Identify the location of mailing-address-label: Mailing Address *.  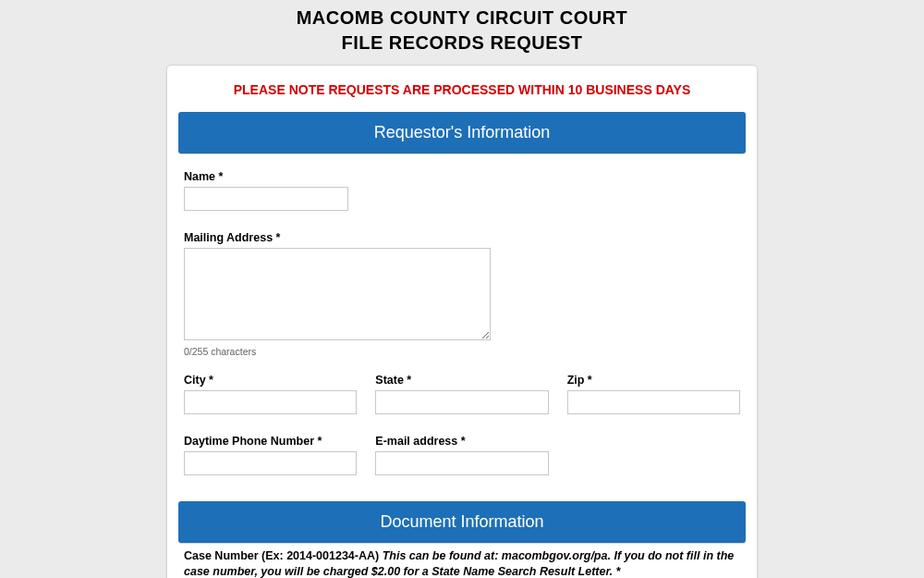
(462, 238).